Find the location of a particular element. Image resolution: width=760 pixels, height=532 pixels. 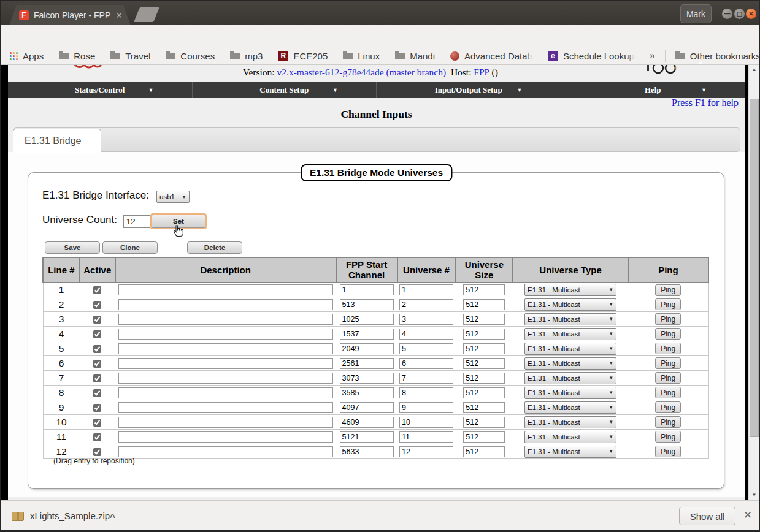

bookmark-linux: Linux is located at coordinates (361, 56).